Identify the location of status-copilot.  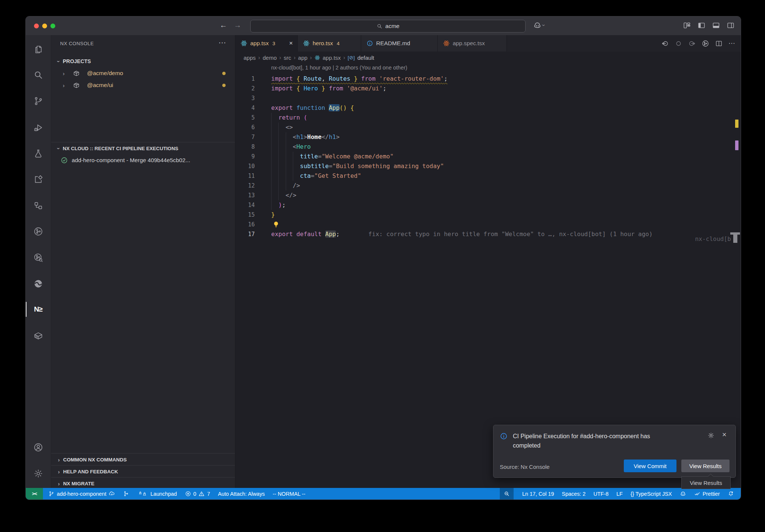
(683, 494).